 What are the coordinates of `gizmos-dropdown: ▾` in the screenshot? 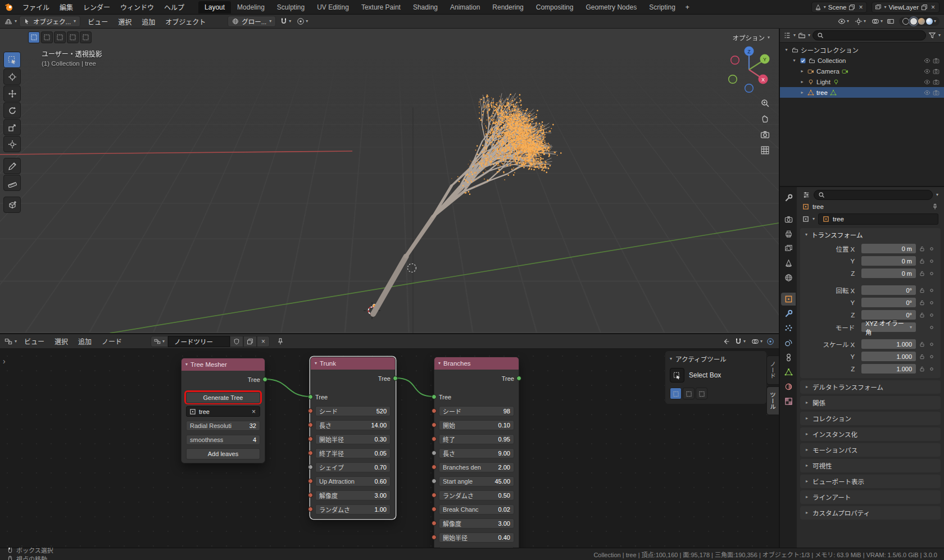 It's located at (860, 21).